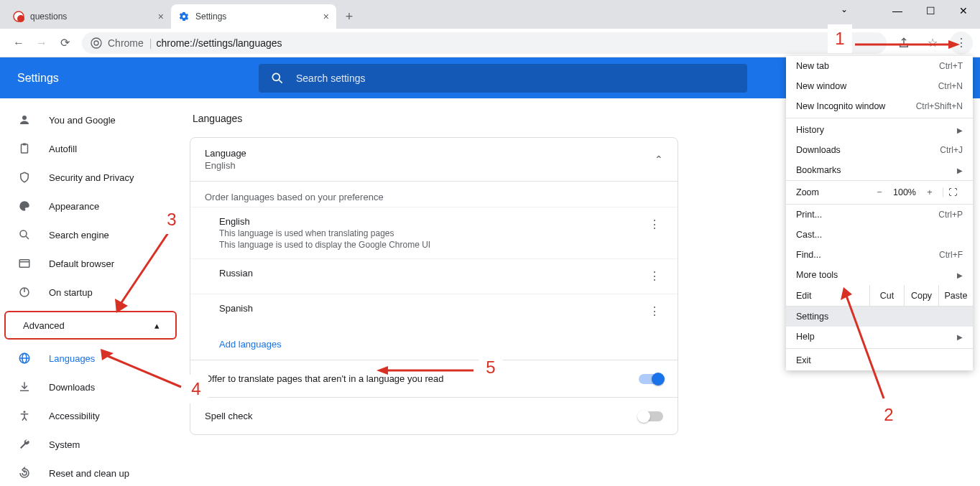 The width and height of the screenshot is (980, 486). What do you see at coordinates (42, 43) in the screenshot?
I see `forward-button: →` at bounding box center [42, 43].